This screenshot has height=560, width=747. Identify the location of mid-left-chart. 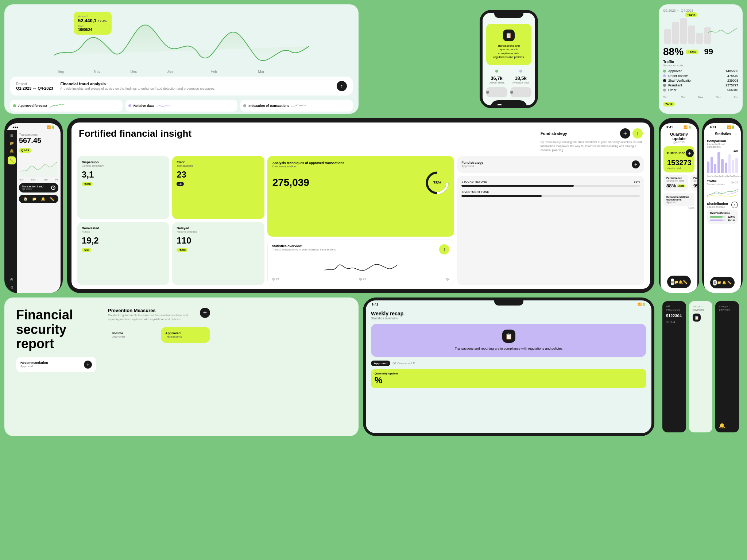
(39, 166).